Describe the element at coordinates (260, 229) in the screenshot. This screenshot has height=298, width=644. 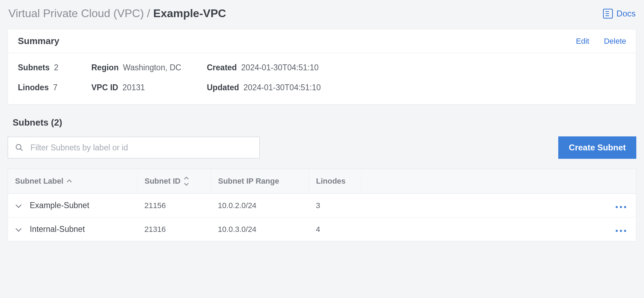
I see `subnet-range: 10.0.3.0/24` at that location.